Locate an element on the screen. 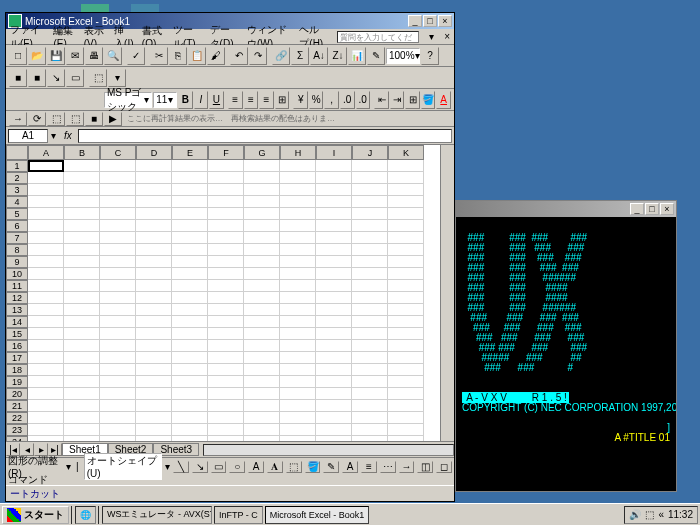 The width and height of the screenshot is (700, 525). sum-button: Σ is located at coordinates (300, 56).